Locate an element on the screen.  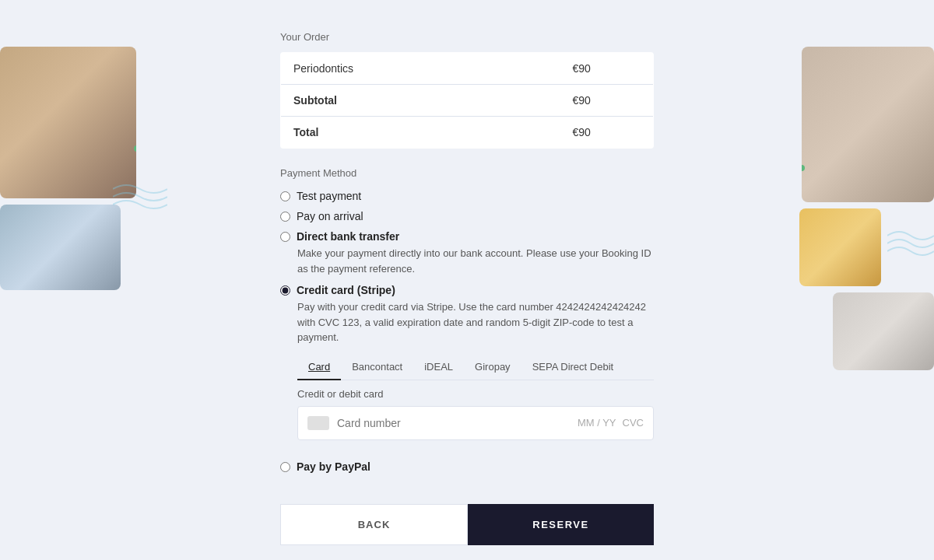
radio-label-credit-card: Credit card (Stripe) is located at coordinates (467, 290).